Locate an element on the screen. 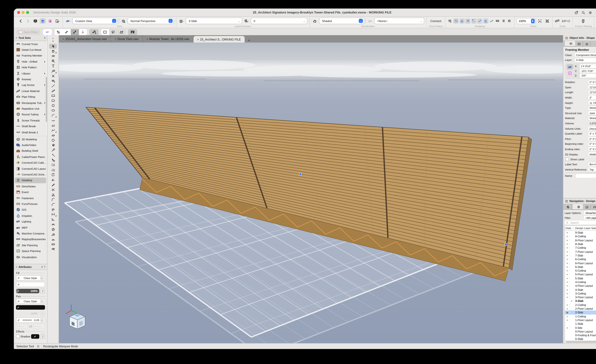  tool-set-category: Space Planning is located at coordinates (30, 251).